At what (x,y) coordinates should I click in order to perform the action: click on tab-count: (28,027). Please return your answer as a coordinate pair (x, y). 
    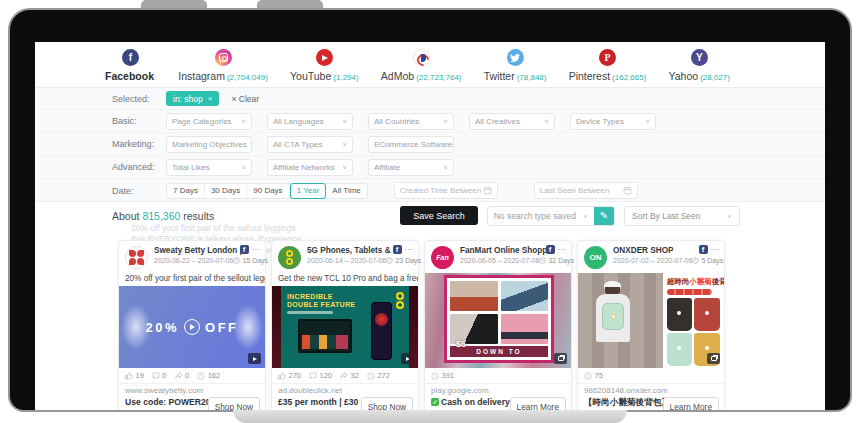
    Looking at the image, I should click on (715, 78).